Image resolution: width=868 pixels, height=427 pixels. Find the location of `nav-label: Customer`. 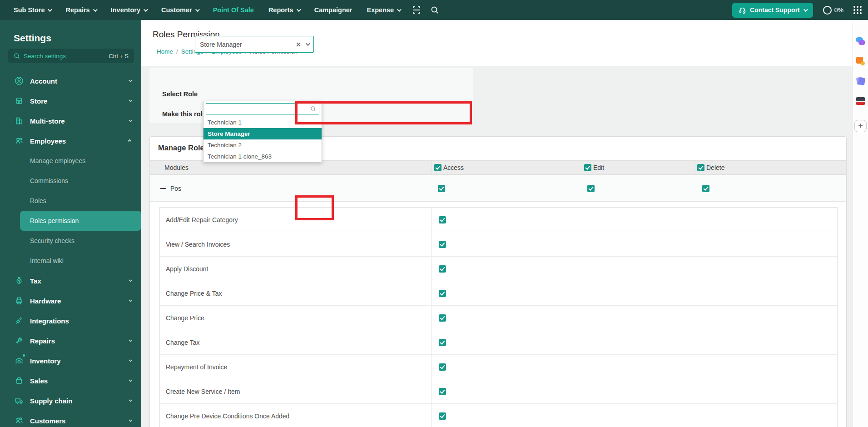

nav-label: Customer is located at coordinates (177, 10).